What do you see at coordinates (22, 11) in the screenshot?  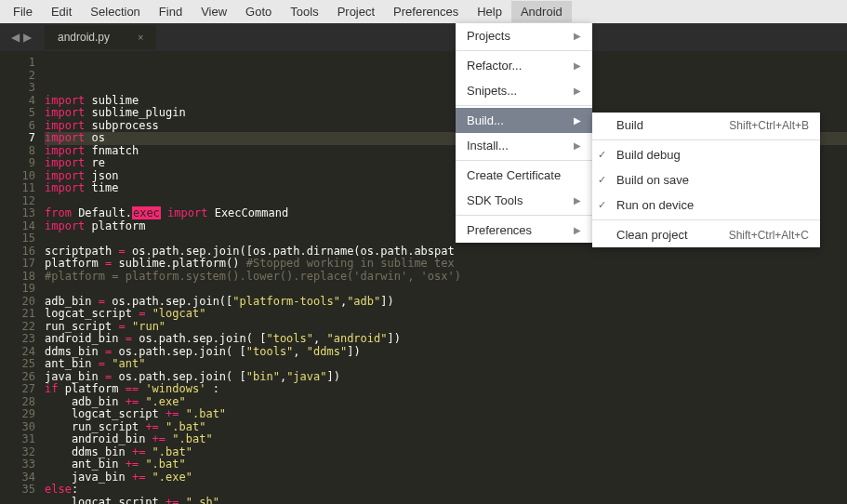 I see `menu-file: File` at bounding box center [22, 11].